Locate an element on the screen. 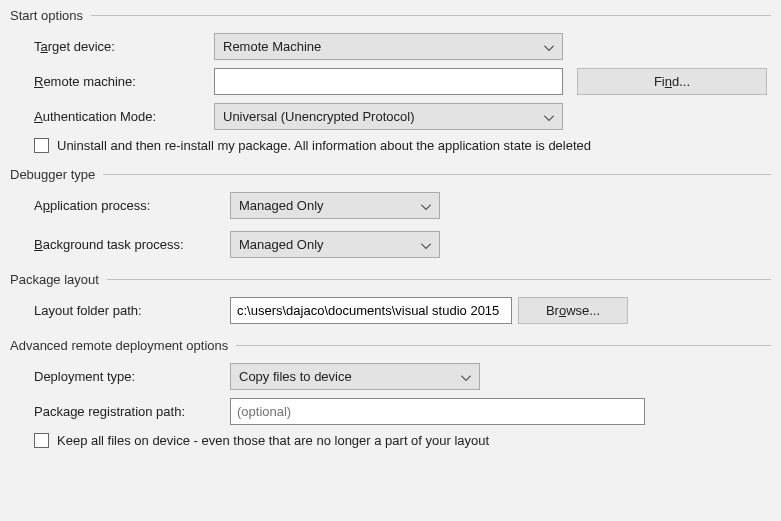 Image resolution: width=781 pixels, height=521 pixels. find-button: Find... is located at coordinates (672, 82).